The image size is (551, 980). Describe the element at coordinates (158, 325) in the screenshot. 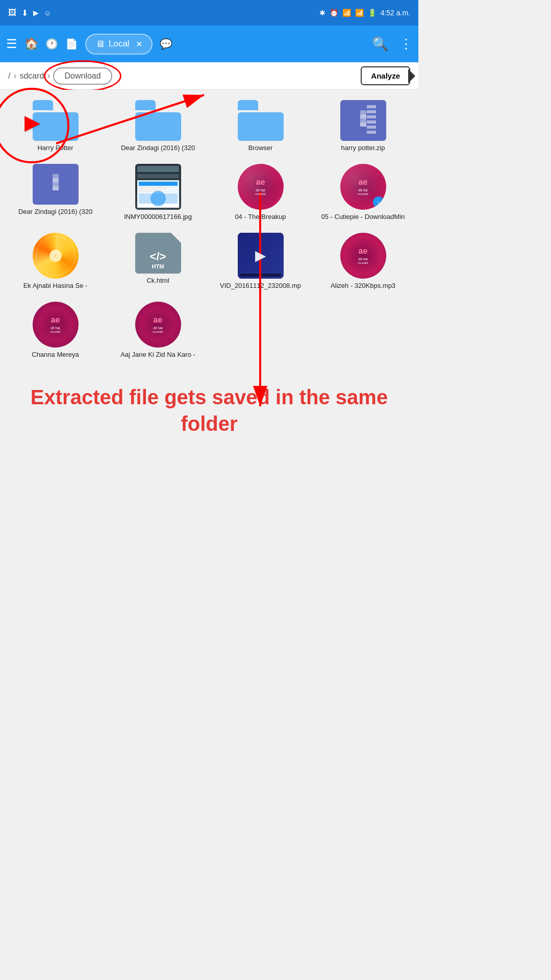

I see `aaj-jane-thumb: ae dil hai mushkil` at that location.